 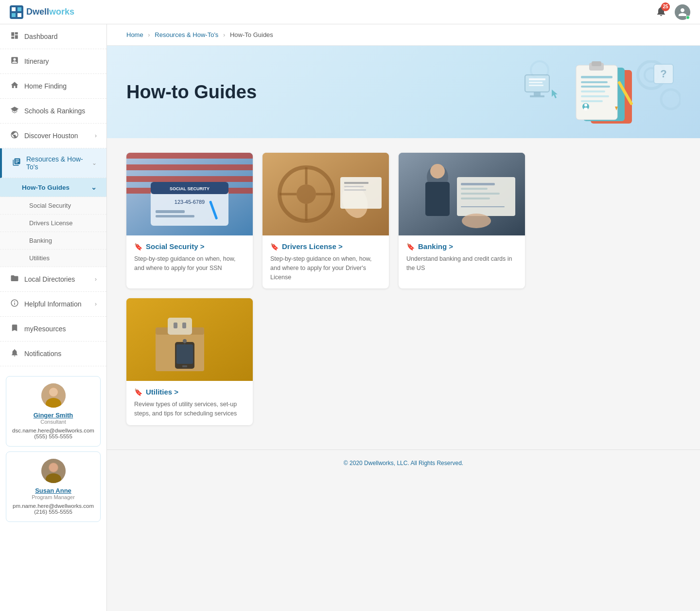 I want to click on guide-card-banking: 🔖 Banking > Understand banking and credi…, so click(x=462, y=221).